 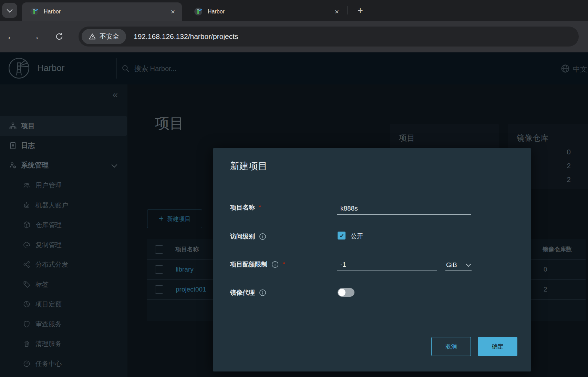 What do you see at coordinates (536, 249) in the screenshot?
I see `column-separator` at bounding box center [536, 249].